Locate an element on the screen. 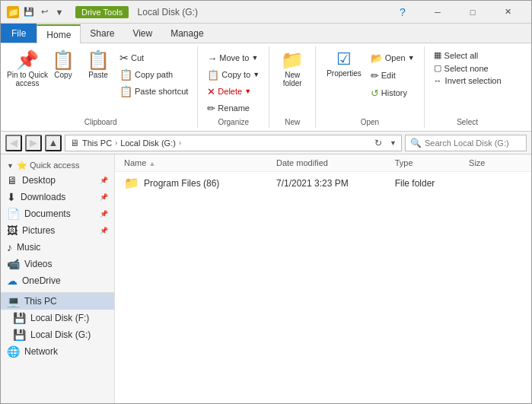 The height and width of the screenshot is (404, 532). pin-icon: 📌 is located at coordinates (27, 60).